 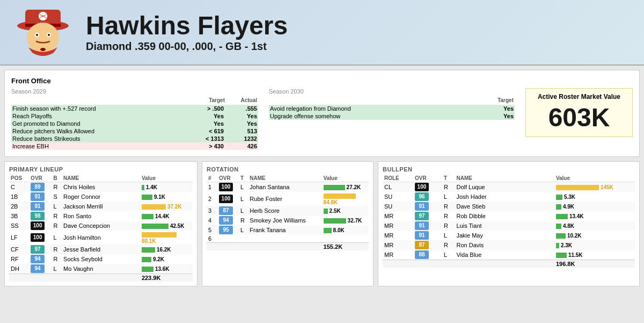 What do you see at coordinates (335, 211) in the screenshot?
I see `value-text: 2.5K` at bounding box center [335, 211].